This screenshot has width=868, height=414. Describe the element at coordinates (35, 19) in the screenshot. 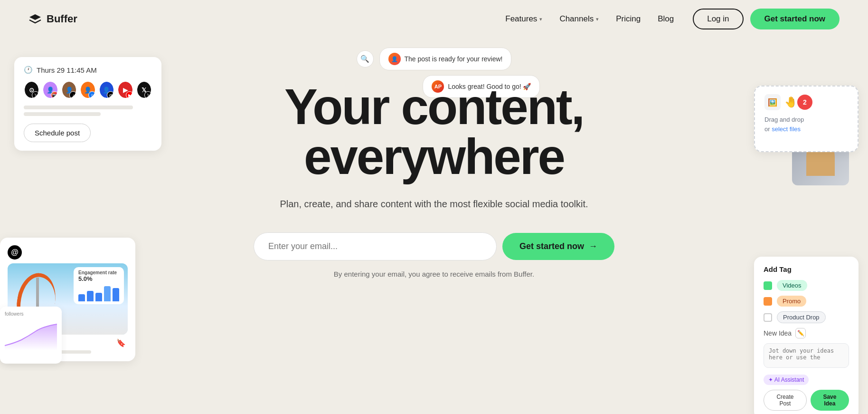

I see `buffer-logo-icon` at that location.